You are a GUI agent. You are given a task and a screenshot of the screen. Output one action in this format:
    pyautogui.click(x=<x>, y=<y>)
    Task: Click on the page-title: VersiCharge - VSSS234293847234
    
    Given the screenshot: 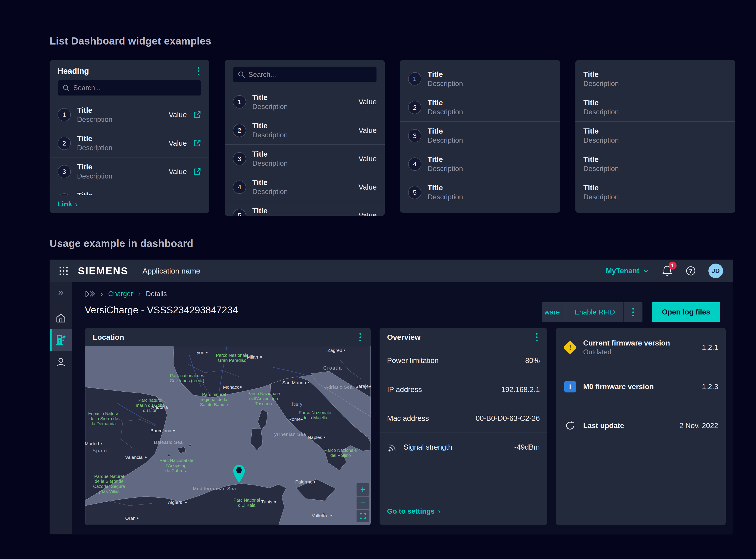 What is the action you would take?
    pyautogui.click(x=162, y=310)
    